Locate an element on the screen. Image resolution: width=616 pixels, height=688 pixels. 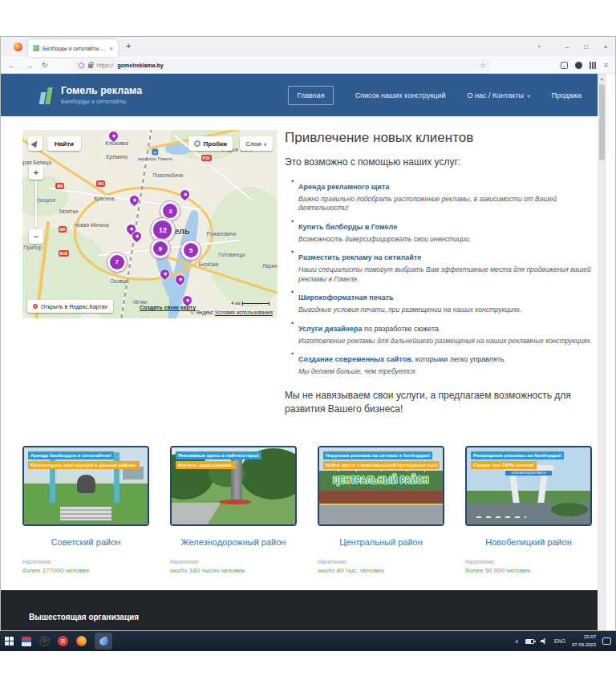
ribbon-blue: Аренда билбордов и ситилайтов! is located at coordinates (71, 455).